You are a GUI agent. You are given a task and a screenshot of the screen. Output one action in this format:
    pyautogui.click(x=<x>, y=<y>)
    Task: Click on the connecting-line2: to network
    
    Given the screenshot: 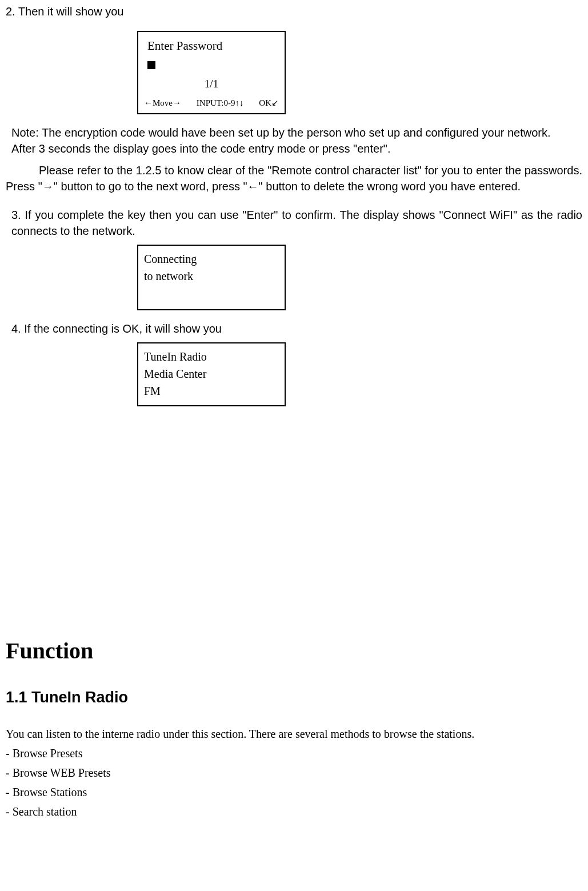 What is the action you would take?
    pyautogui.click(x=211, y=276)
    